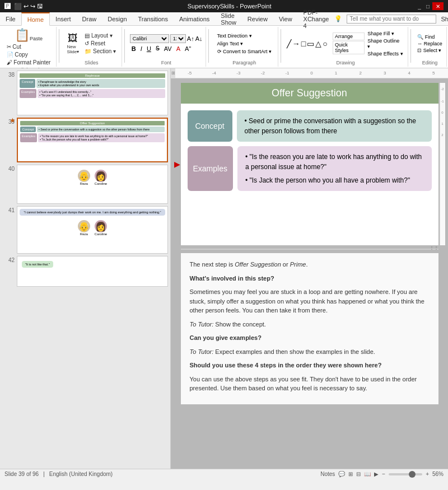 This screenshot has height=490, width=448. What do you see at coordinates (85, 230) in the screenshot?
I see `slide-item-41: 41 "I cannot believe everybody just dump…` at bounding box center [85, 230].